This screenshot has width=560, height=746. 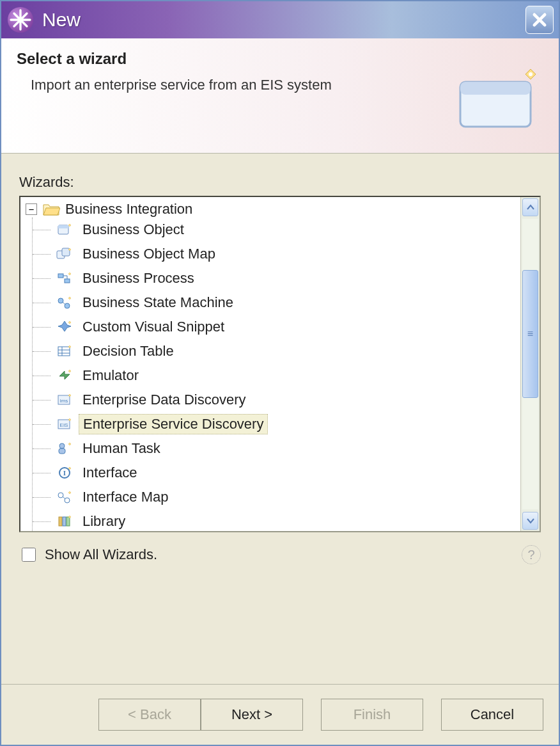 What do you see at coordinates (275, 497) in the screenshot?
I see `tree-item-interface-map: Interface Map` at bounding box center [275, 497].